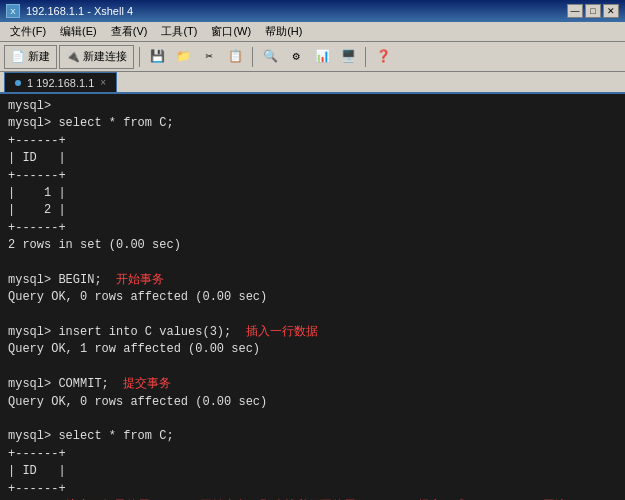 The image size is (625, 500). I want to click on tab-close-button: ×, so click(103, 82).